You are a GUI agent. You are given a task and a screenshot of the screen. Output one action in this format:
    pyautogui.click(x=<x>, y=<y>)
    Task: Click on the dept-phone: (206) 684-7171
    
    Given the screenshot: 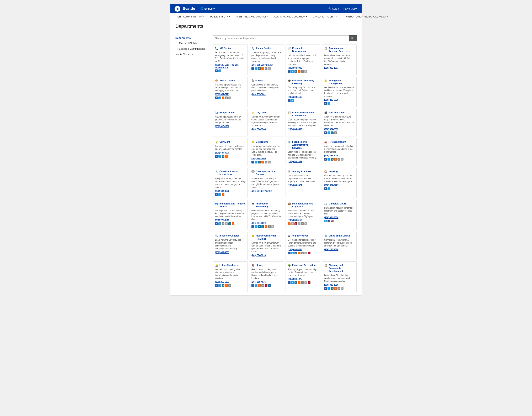 What is the action you would take?
    pyautogui.click(x=230, y=94)
    